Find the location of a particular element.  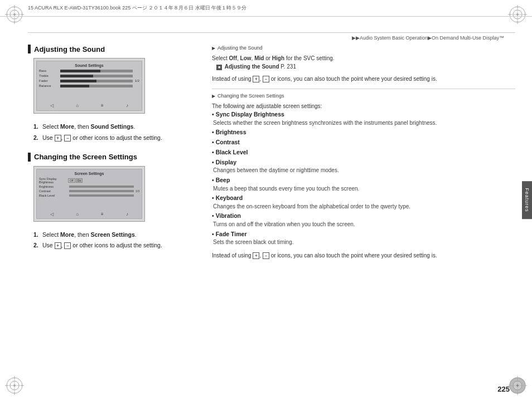

screen-bottom-icons: ◁ ⌂ ≡ ♪ is located at coordinates (89, 106).